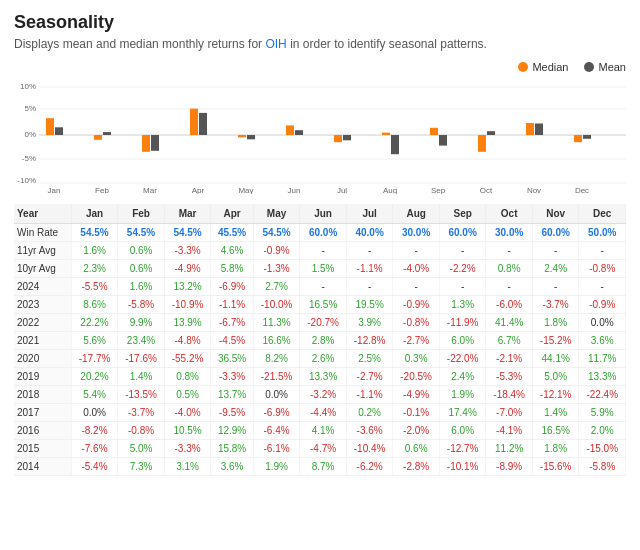  Describe the element at coordinates (510, 377) in the screenshot. I see `table-cell: -5.3%` at that location.